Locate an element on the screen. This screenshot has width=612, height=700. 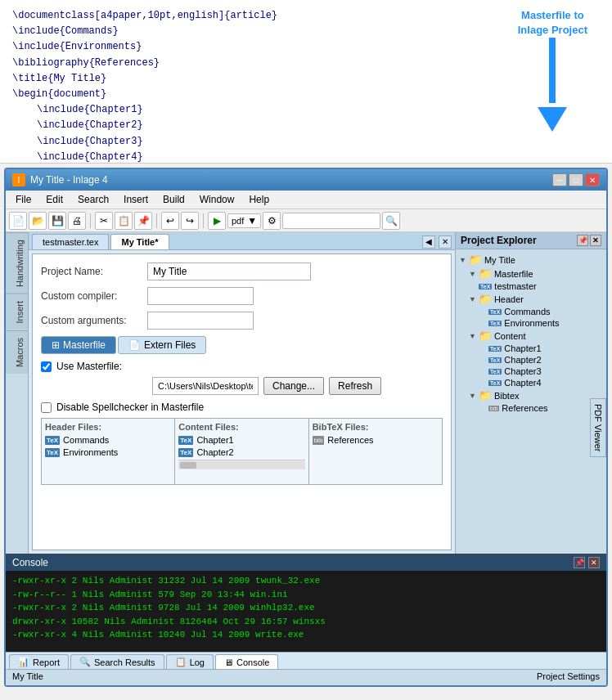
tree-references: bib References is located at coordinates (546, 408).